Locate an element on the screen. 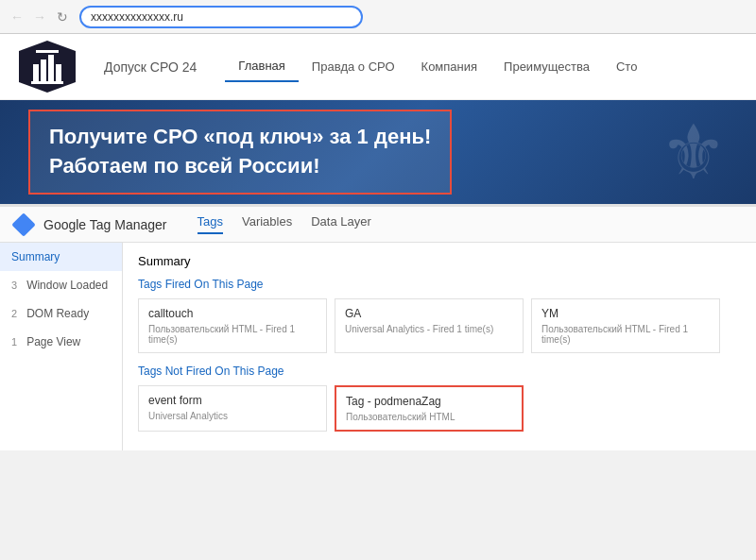 The image size is (756, 560). hero-title-line1: Получите СРО «под ключ» за 1 день! is located at coordinates (240, 138).